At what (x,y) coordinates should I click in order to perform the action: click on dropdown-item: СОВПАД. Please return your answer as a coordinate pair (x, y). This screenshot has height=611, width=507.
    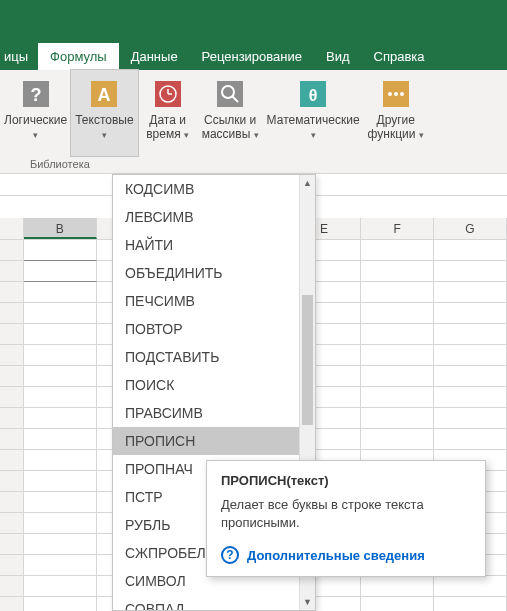
    Looking at the image, I should click on (206, 602).